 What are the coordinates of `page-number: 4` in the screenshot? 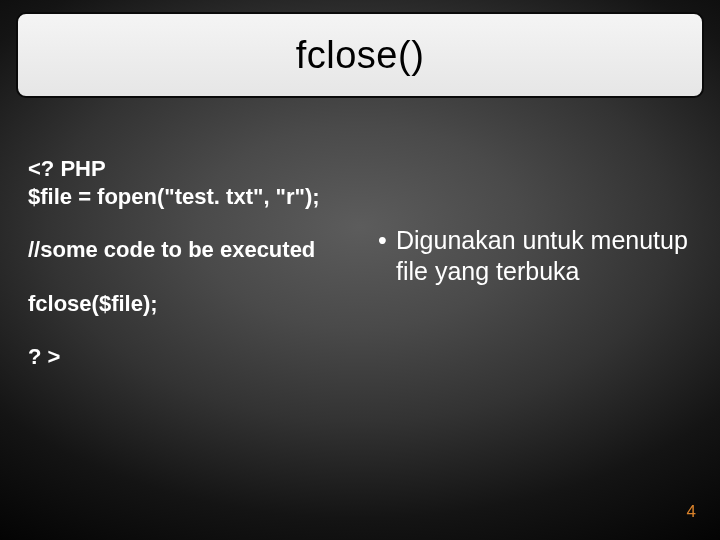 It's located at (692, 512).